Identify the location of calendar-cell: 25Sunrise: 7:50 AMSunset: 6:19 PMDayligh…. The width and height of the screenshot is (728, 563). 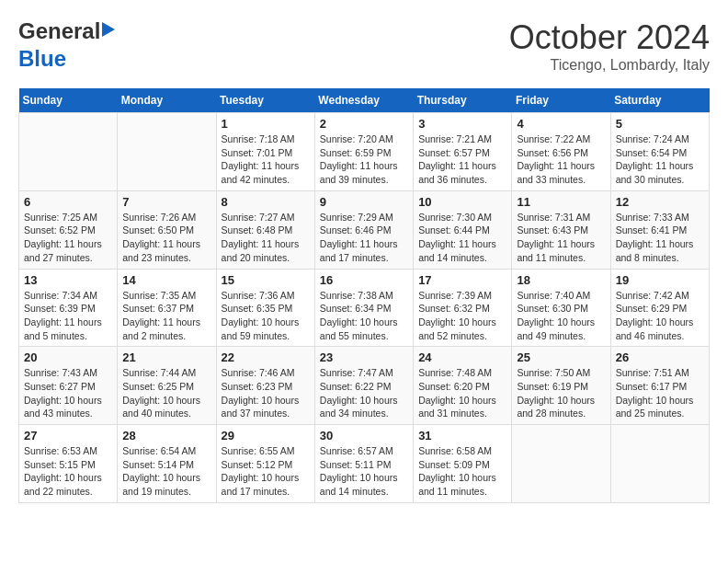
(561, 386).